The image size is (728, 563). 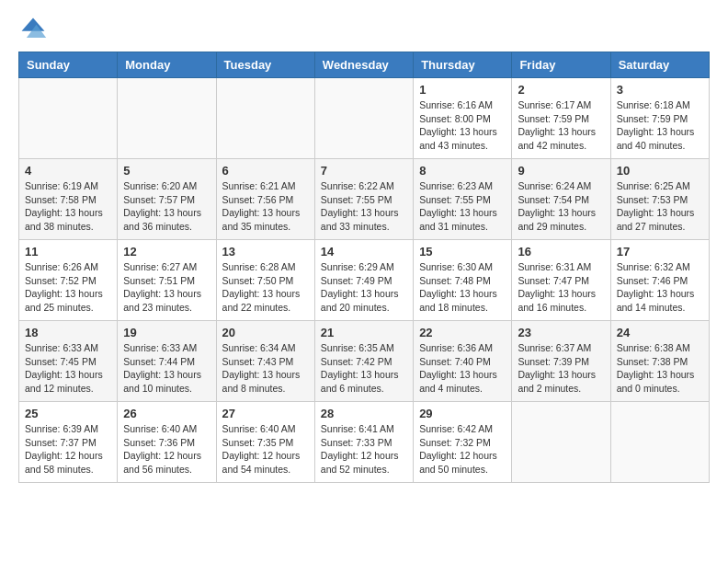 I want to click on day-number: 25, so click(x=68, y=414).